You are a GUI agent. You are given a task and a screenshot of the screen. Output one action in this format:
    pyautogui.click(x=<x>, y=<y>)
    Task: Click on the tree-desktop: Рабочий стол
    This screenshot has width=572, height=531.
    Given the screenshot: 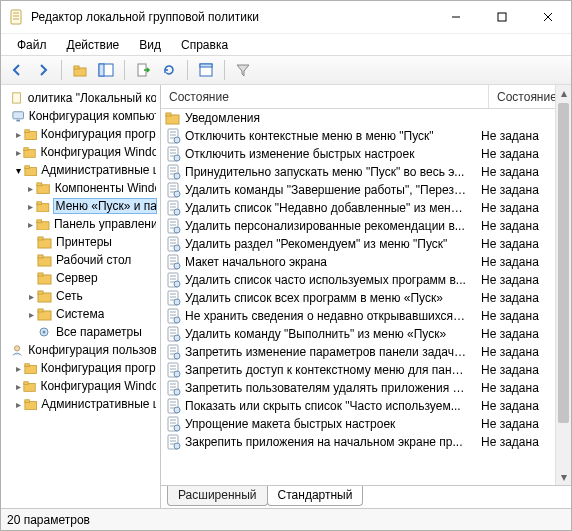 What is the action you would take?
    pyautogui.click(x=80, y=260)
    